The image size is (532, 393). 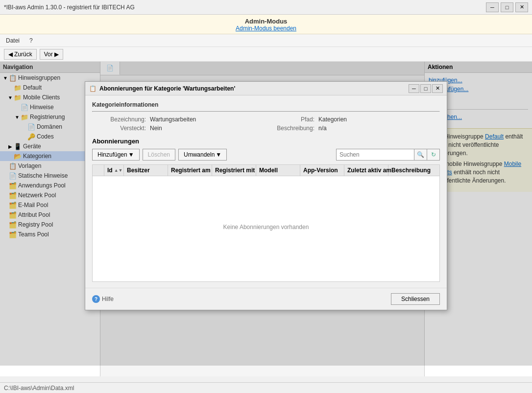 What do you see at coordinates (507, 7) in the screenshot?
I see `window-controls: ─ □ ✕` at bounding box center [507, 7].